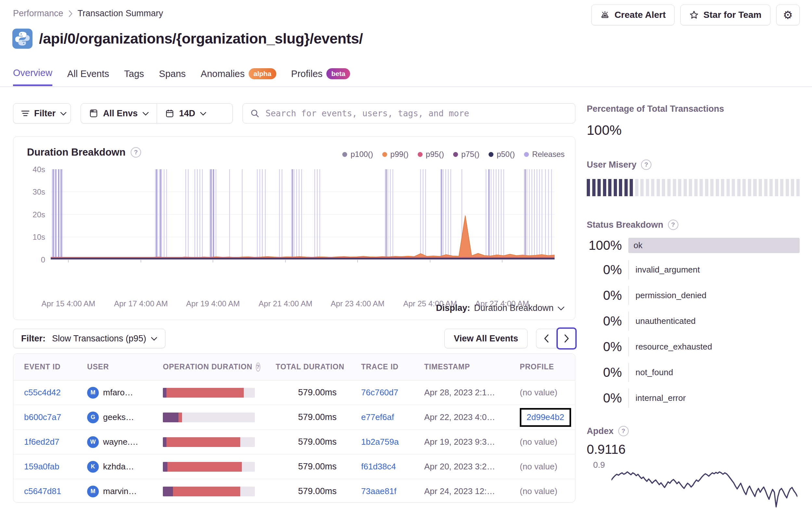 The image size is (812, 510). Describe the element at coordinates (357, 154) in the screenshot. I see `legend-p100: p100()` at that location.